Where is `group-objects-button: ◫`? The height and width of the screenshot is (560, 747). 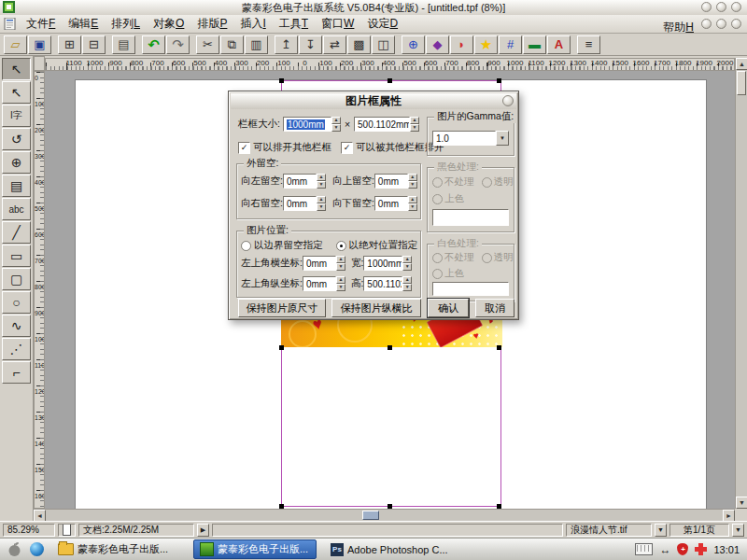 group-objects-button: ◫ is located at coordinates (383, 45).